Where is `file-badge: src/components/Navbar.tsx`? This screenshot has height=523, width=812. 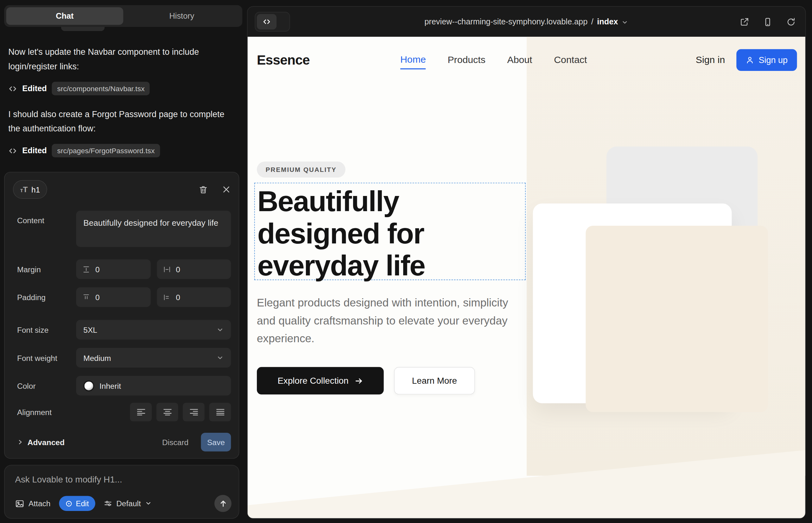
file-badge: src/components/Navbar.tsx is located at coordinates (101, 89).